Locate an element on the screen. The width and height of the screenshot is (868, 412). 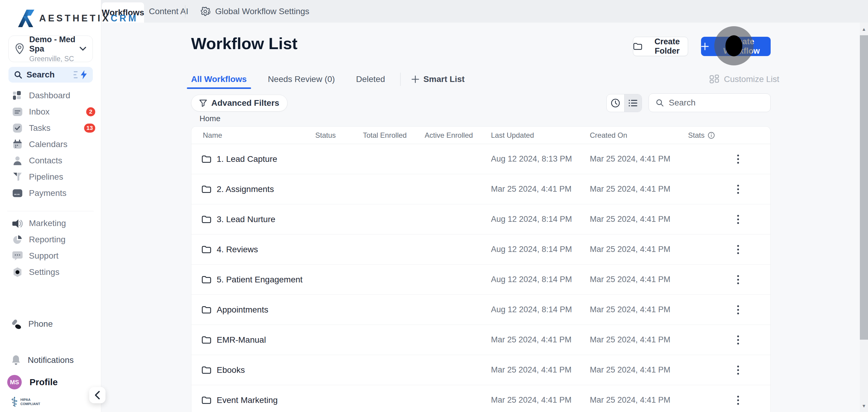
sidebar-item-contacts: Contacts is located at coordinates (51, 161).